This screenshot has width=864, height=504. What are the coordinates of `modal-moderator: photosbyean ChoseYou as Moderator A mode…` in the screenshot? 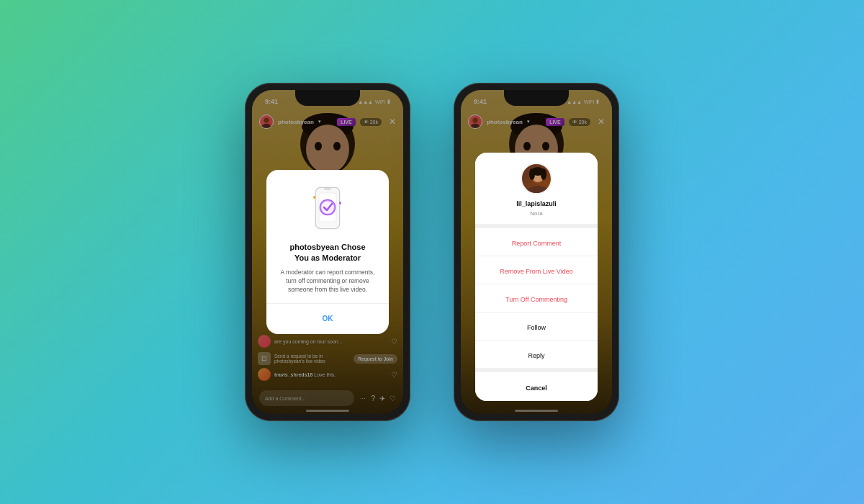 It's located at (328, 252).